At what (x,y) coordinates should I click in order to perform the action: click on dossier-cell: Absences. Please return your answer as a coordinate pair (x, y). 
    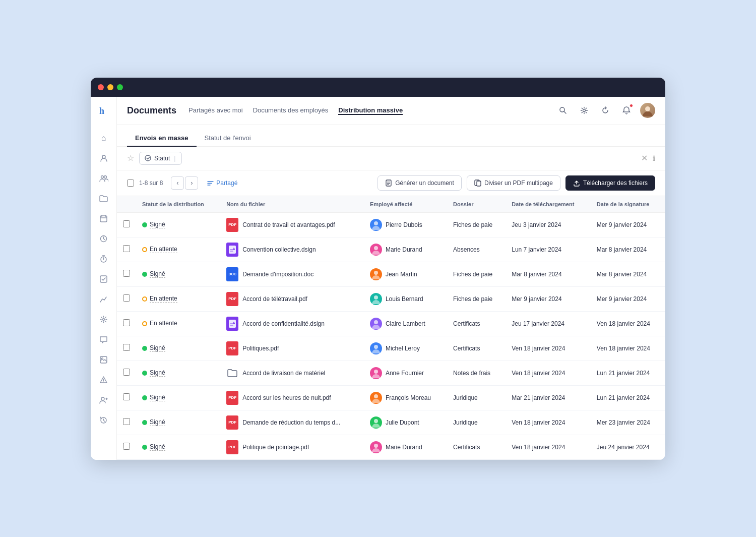
    Looking at the image, I should click on (476, 249).